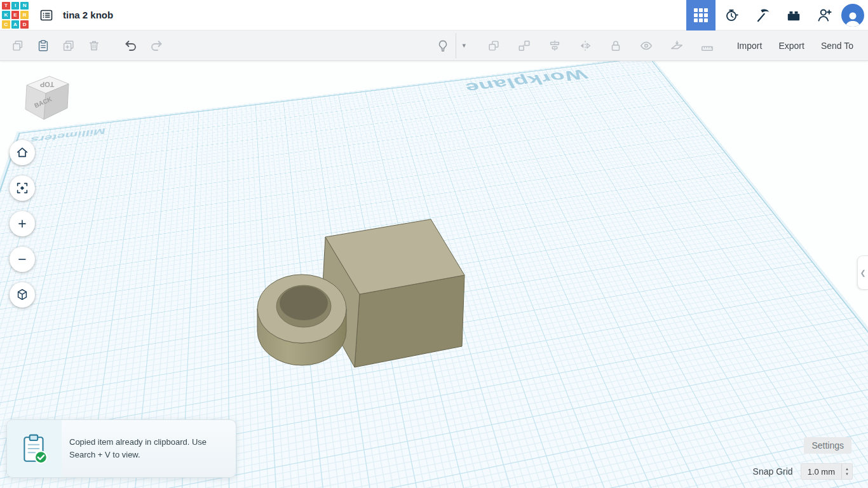  Describe the element at coordinates (24, 6) in the screenshot. I see `logo-tile: N` at that location.